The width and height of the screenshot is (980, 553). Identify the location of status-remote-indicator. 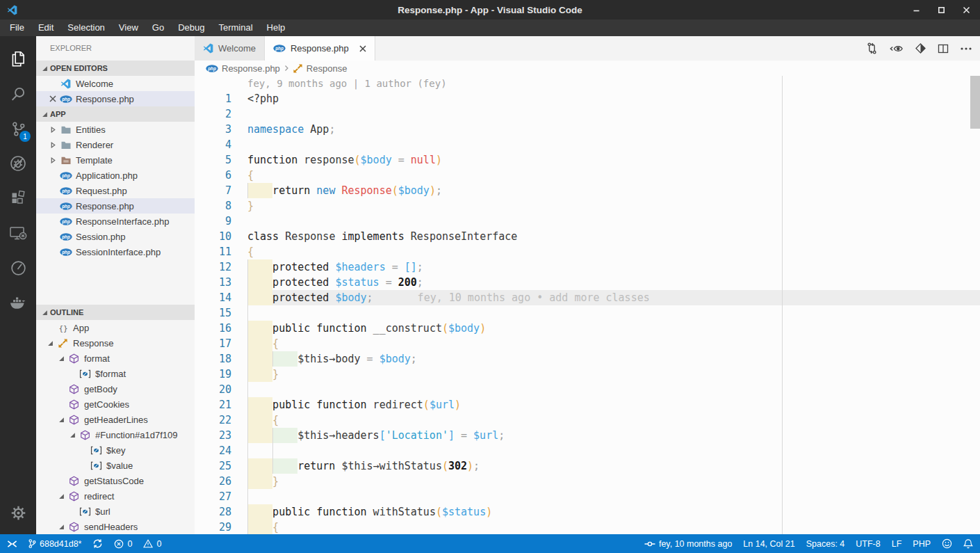
(13, 544).